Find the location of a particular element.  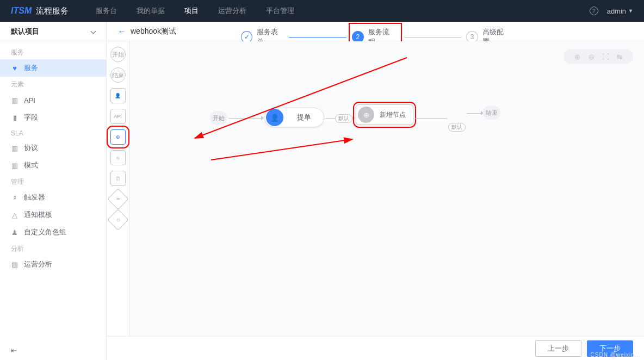

nav-my-tickets: 我的单据 is located at coordinates (151, 11).